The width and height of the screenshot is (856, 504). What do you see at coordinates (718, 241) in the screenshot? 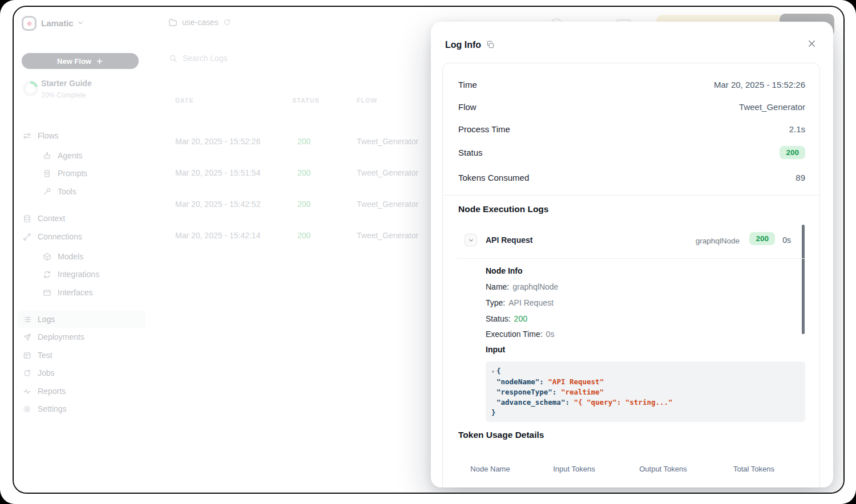
I see `node-entry-id: graphqlNode` at bounding box center [718, 241].